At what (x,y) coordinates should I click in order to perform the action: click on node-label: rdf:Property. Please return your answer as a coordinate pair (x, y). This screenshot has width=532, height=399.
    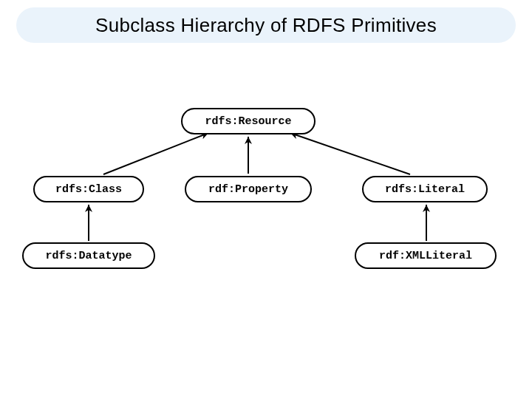
    Looking at the image, I should click on (248, 189).